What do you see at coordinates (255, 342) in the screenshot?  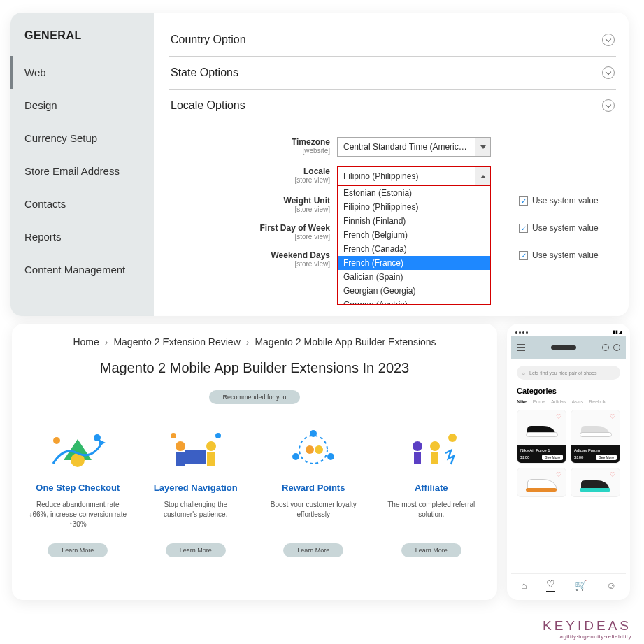 I see `breadcrumb: Home › Magento 2 Extension Review › Mage…` at bounding box center [255, 342].